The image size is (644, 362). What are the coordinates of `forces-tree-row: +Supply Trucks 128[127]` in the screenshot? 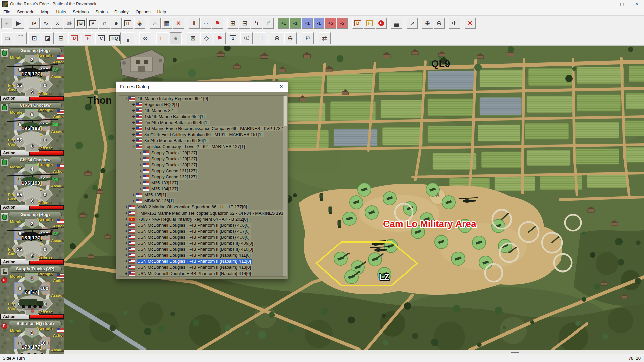 It's located at (202, 153).